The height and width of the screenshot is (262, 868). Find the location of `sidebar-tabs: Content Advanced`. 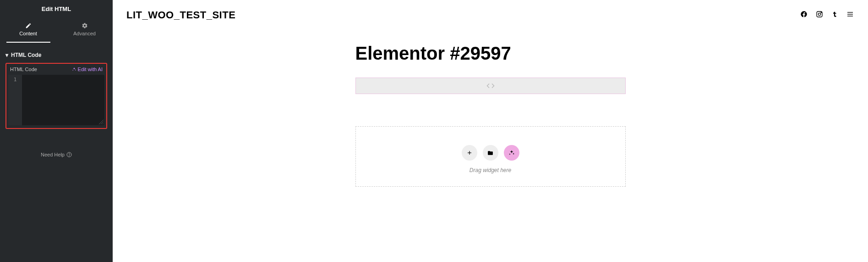

sidebar-tabs: Content Advanced is located at coordinates (56, 30).